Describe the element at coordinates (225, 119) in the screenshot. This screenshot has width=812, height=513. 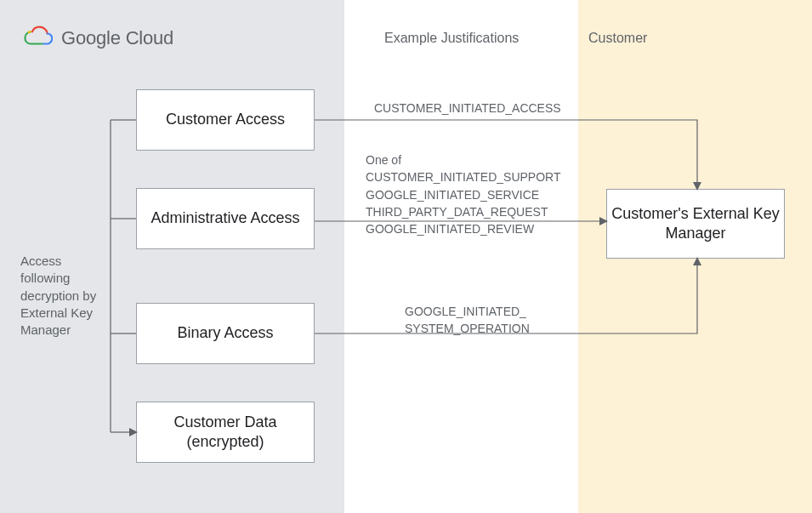
I see `box-label: Customer Access` at that location.